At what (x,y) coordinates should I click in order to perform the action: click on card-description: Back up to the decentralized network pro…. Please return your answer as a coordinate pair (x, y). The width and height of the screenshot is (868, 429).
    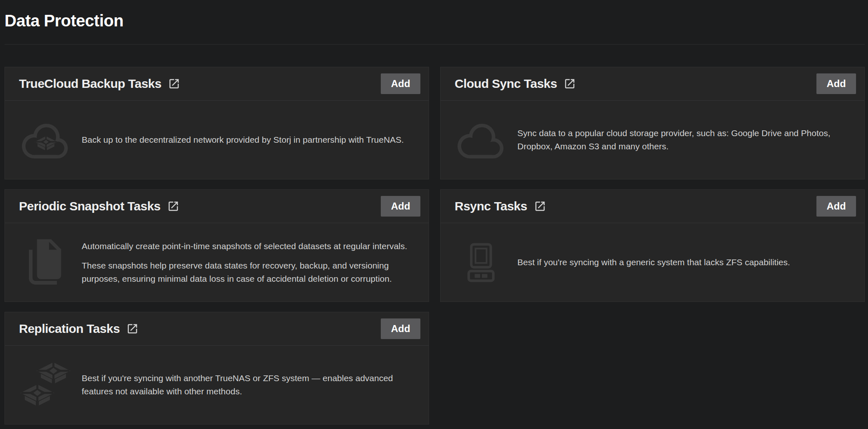
    Looking at the image, I should click on (249, 140).